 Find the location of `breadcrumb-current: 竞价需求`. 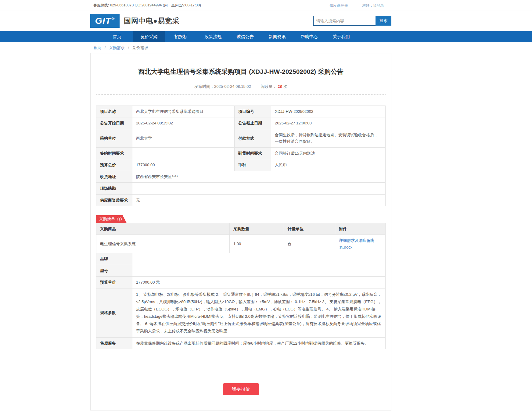

breadcrumb-current: 竞价需求 is located at coordinates (140, 48).